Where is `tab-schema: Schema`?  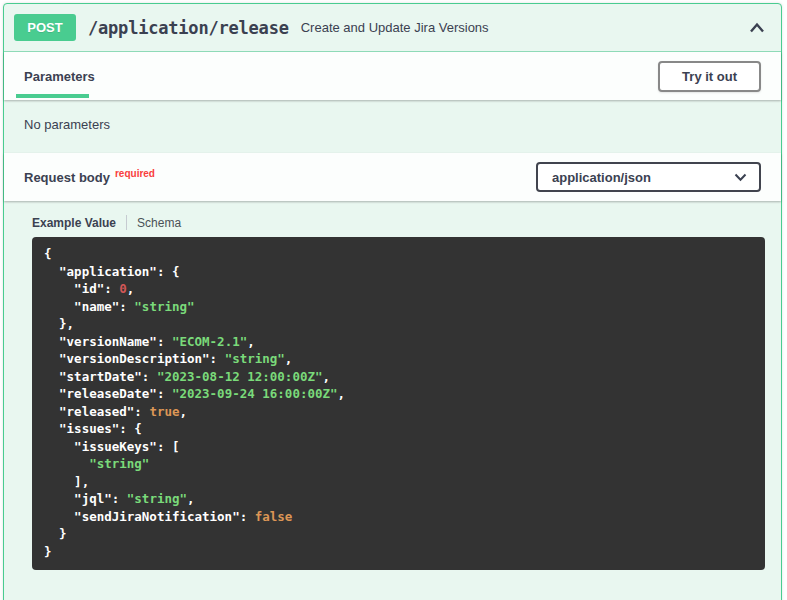 tab-schema: Schema is located at coordinates (159, 223).